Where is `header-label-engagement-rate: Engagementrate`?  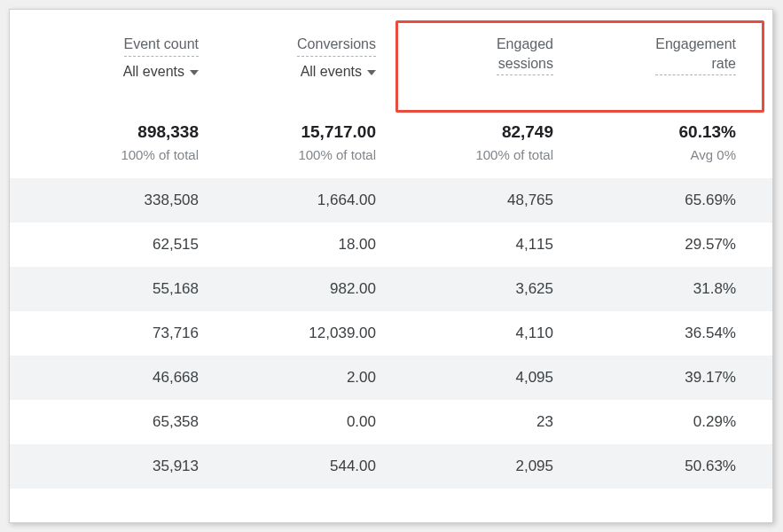
header-label-engagement-rate: Engagementrate is located at coordinates (695, 55).